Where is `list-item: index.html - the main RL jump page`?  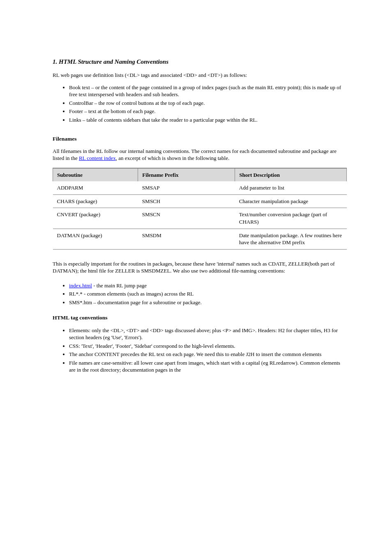
list-item: index.html - the main RL jump page is located at coordinates (208, 286).